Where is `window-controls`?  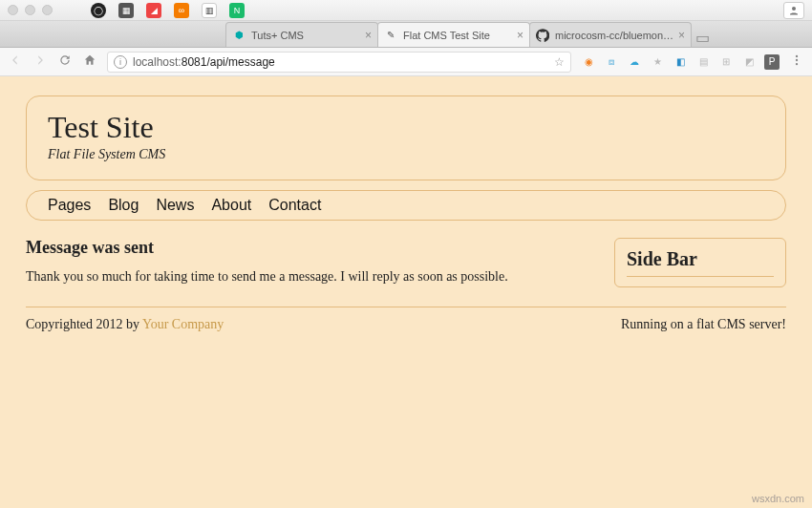 window-controls is located at coordinates (31, 10).